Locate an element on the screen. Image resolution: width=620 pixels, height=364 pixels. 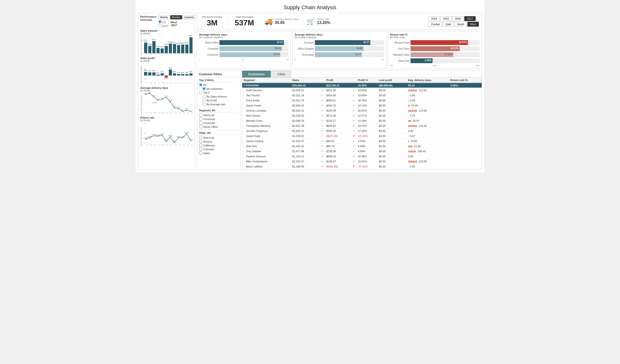
table-row: Maris LaWare $1,298.90 ✓ ($482.59) ✗ -37… is located at coordinates (362, 167).